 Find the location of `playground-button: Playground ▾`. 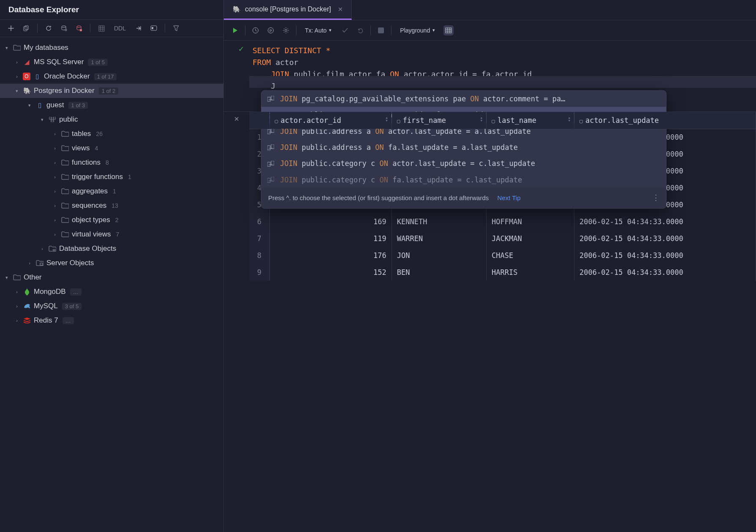

playground-button: Playground ▾ is located at coordinates (417, 30).